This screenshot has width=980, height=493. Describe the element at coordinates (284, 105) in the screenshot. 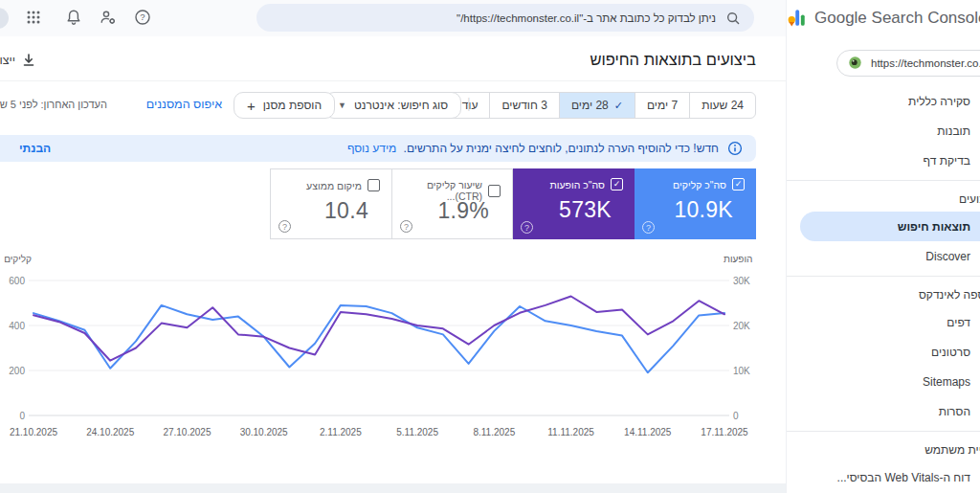

I see `add-filter-chip: הוספת מסנן +` at that location.